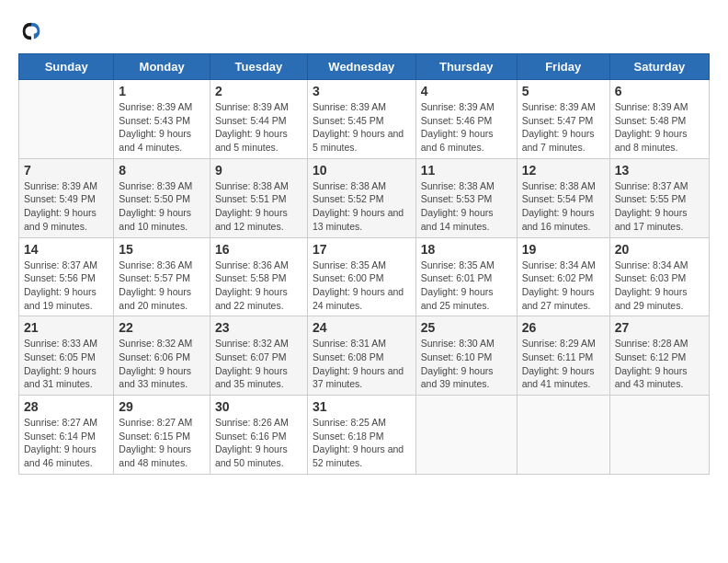  I want to click on day-number: 10, so click(362, 170).